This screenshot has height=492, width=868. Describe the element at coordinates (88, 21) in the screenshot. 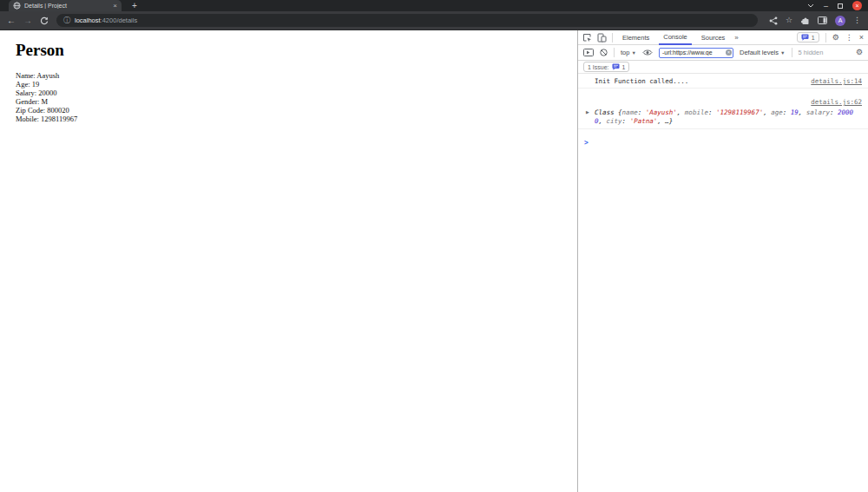

I see `url-host: localhost` at that location.